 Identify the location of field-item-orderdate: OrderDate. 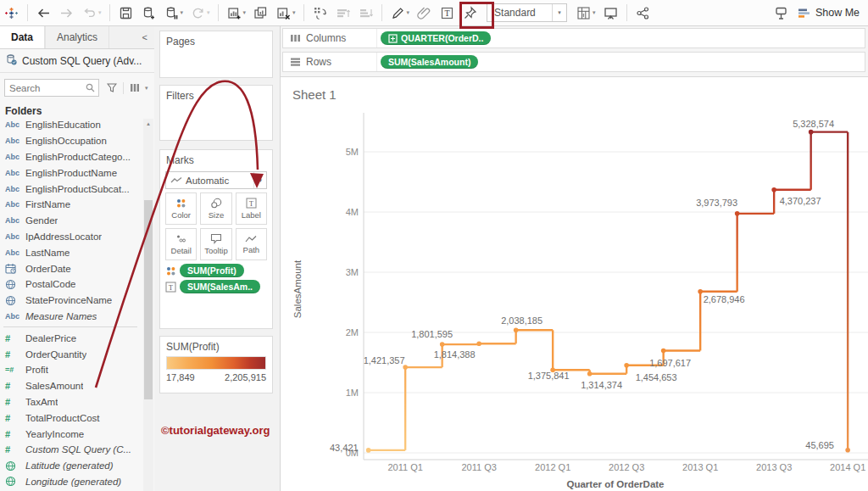
(71, 268).